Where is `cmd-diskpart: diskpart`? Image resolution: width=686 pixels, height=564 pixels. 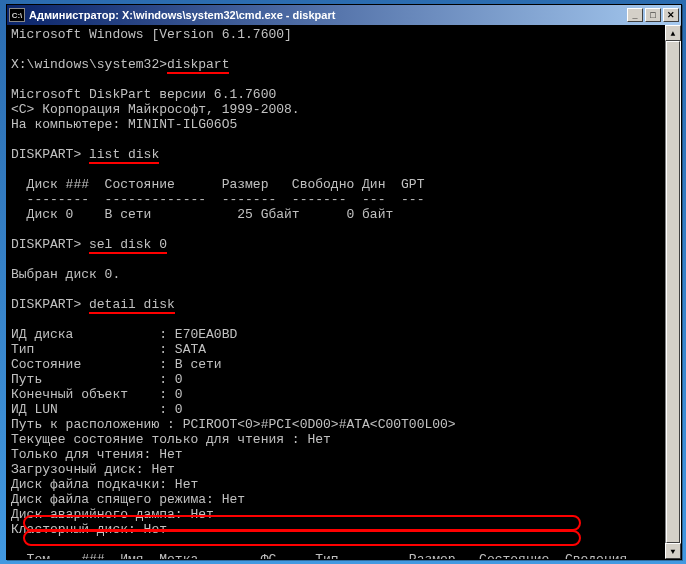
cmd-diskpart: diskpart is located at coordinates (198, 66).